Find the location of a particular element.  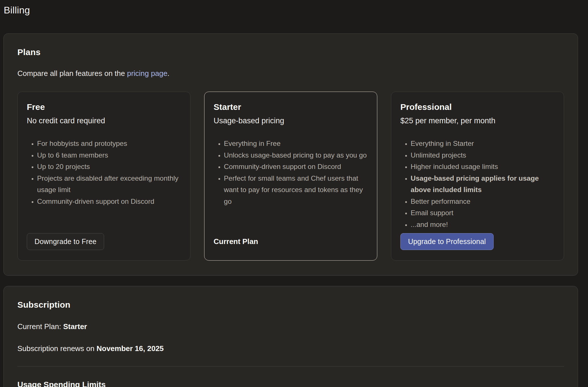

renewal-date-value: November 16, 2025 is located at coordinates (130, 348).